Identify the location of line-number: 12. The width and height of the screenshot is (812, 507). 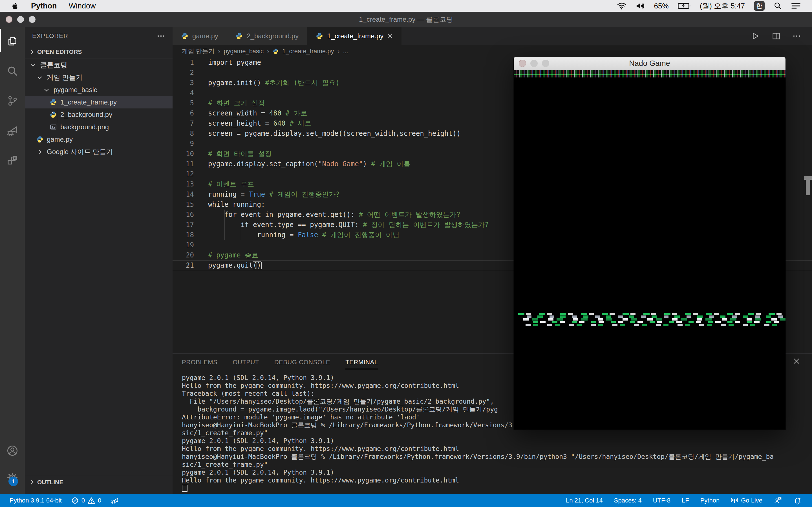
(183, 174).